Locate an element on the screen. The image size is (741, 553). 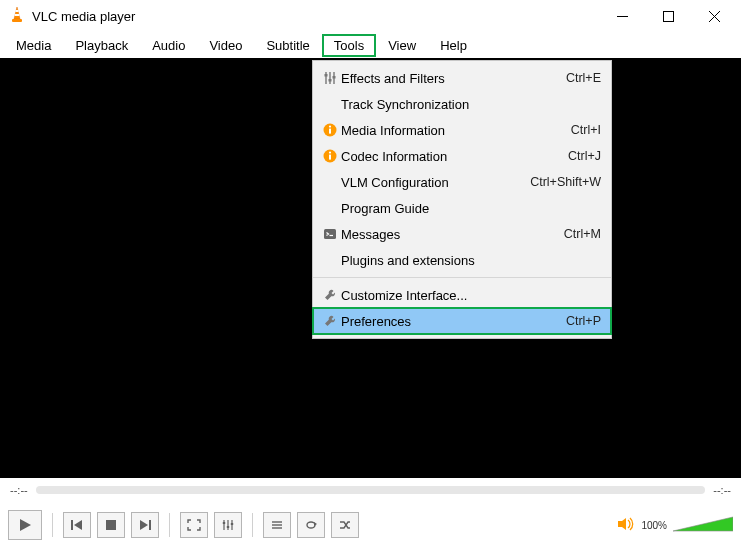
menu-item-label: Codec Information is located at coordinates (454, 156).